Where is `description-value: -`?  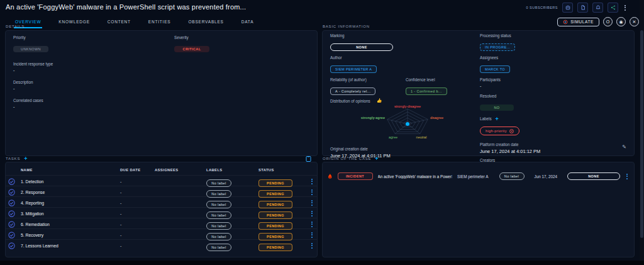
description-value: - is located at coordinates (161, 88).